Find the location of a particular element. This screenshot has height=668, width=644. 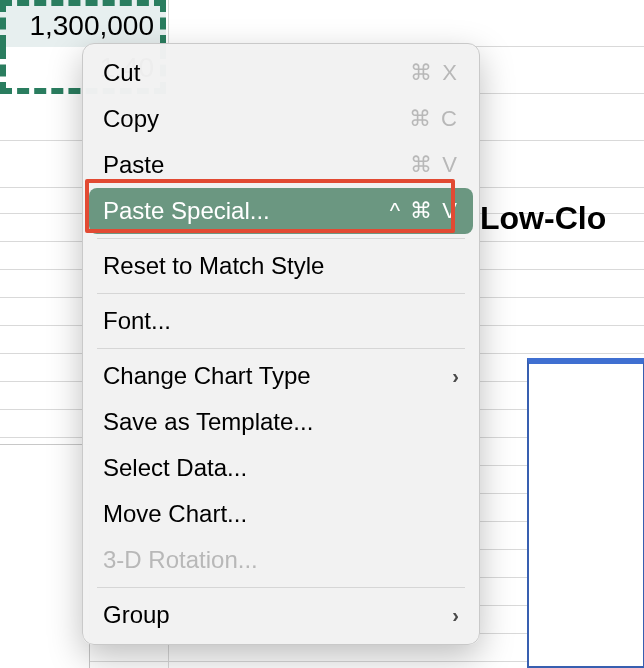

menu-shortcut: ⌘ C is located at coordinates (434, 119).